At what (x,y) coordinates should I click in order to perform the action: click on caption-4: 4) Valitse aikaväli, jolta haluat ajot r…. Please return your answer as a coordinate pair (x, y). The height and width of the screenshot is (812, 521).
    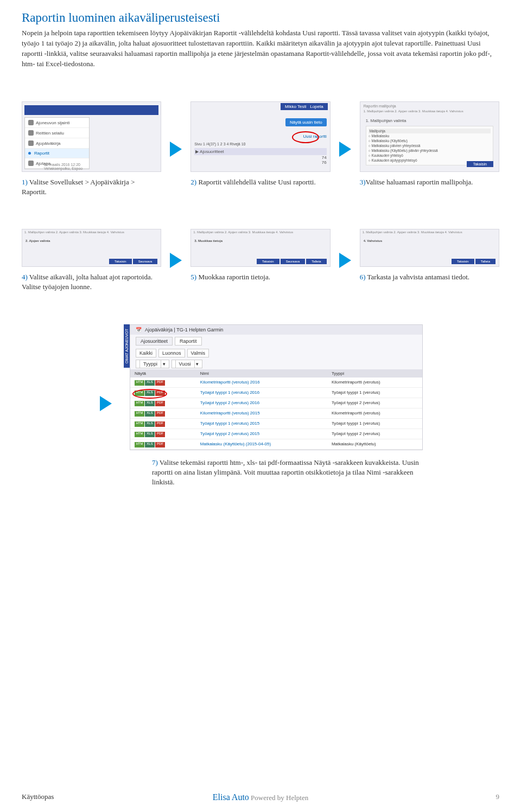
    Looking at the image, I should click on (91, 282).